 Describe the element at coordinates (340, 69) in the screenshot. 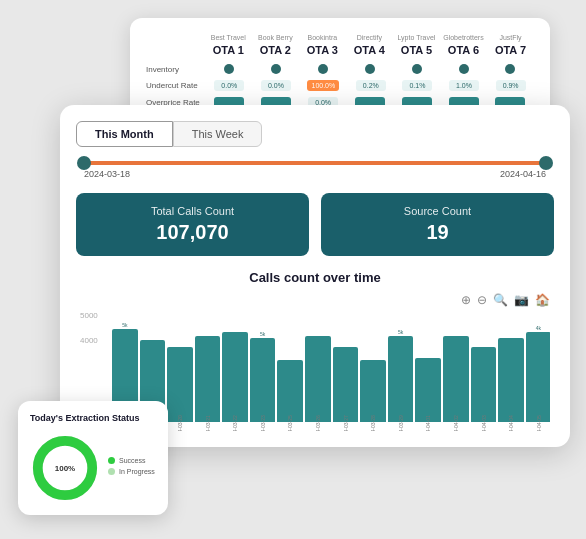

I see `inventory-row: Inventory` at that location.